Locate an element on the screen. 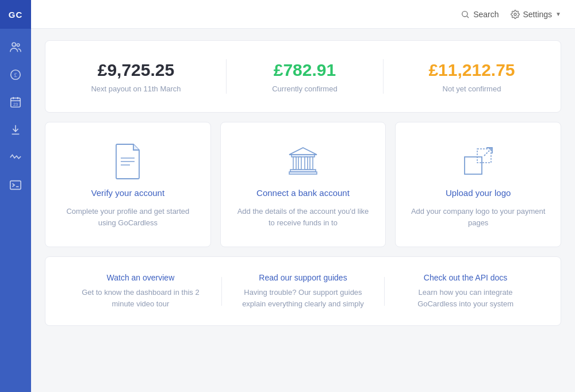  payout-amount-next: £9,725.25 is located at coordinates (136, 70).